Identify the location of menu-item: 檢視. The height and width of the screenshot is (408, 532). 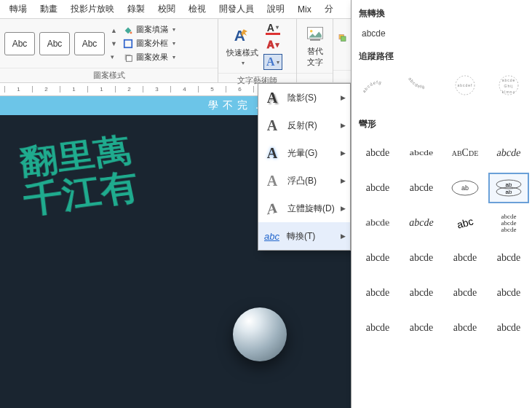
(197, 9).